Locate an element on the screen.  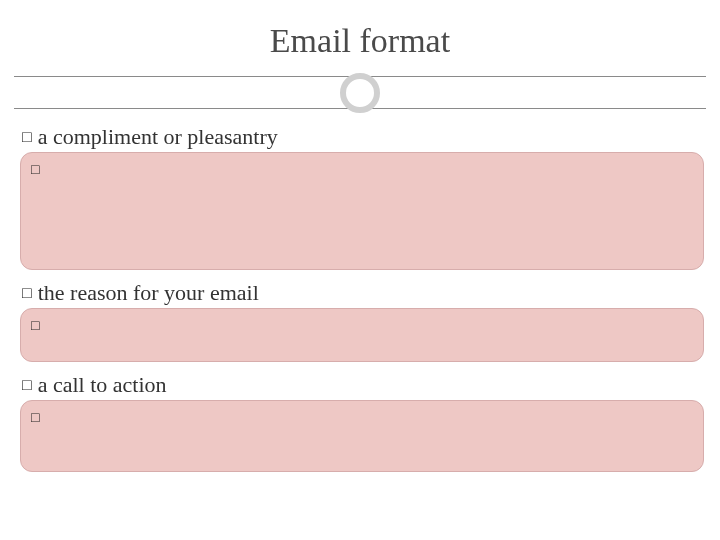
content-box-2: □ is located at coordinates (362, 335).